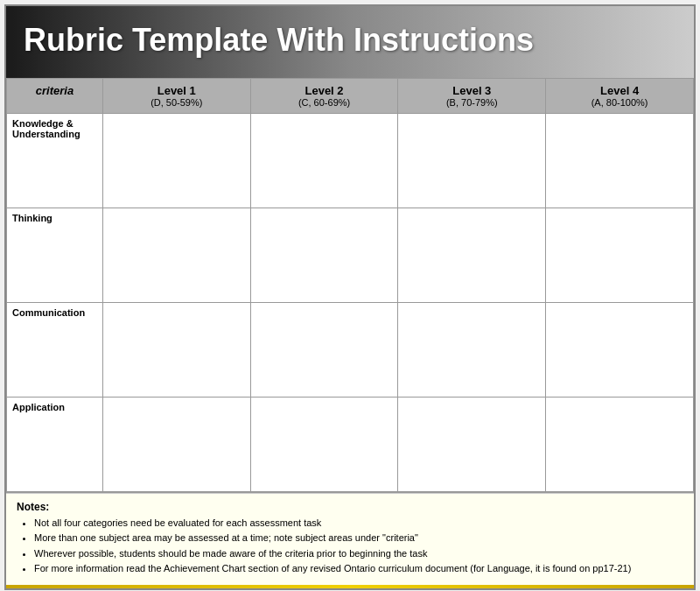 The image size is (700, 591). Describe the element at coordinates (350, 507) in the screenshot. I see `notes-title: Notes:` at that location.